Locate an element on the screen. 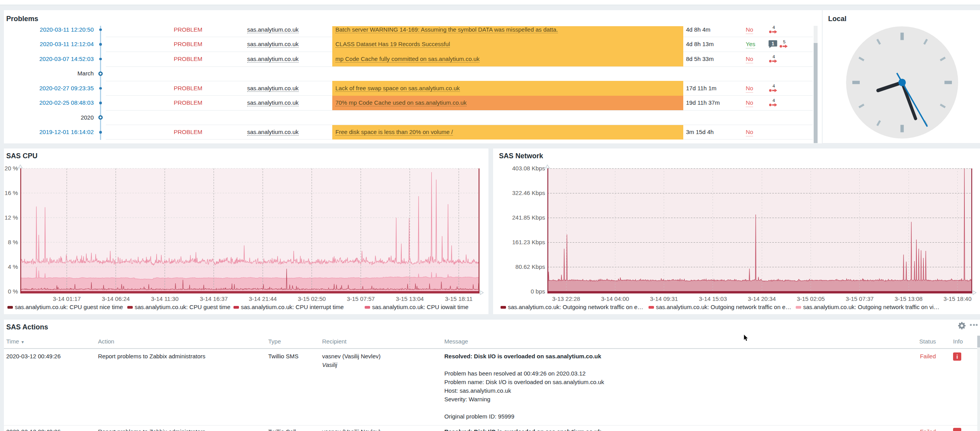 This screenshot has width=980, height=431. svg-text: 0 % is located at coordinates (13, 292).